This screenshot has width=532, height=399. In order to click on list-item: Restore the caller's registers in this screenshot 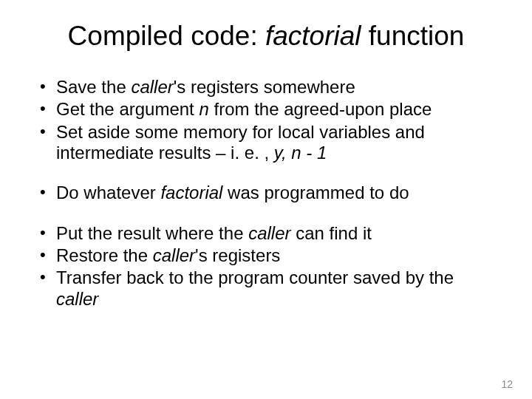, I will do `click(266, 256)`.